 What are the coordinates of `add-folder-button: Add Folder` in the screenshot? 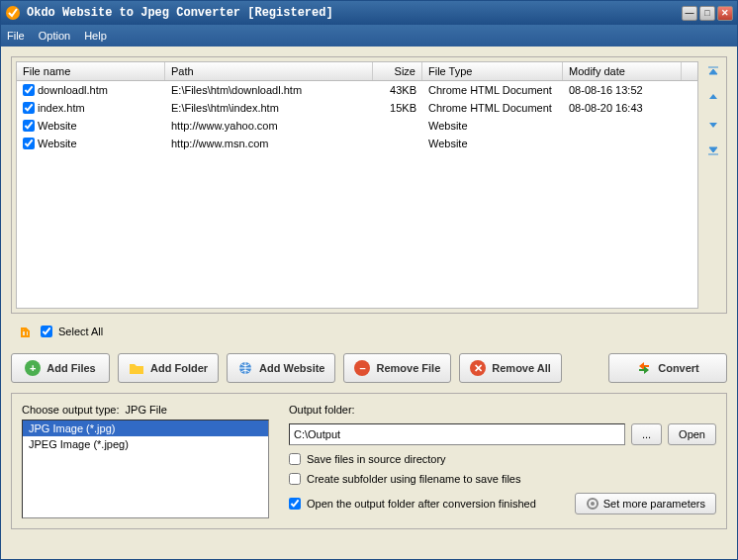 It's located at (168, 368).